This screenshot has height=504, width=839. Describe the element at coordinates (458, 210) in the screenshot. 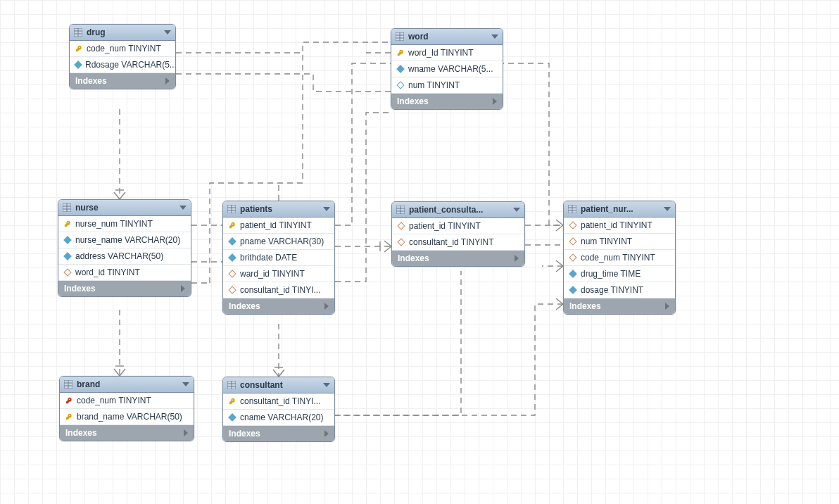

I see `table-header: patient_consulta...` at that location.